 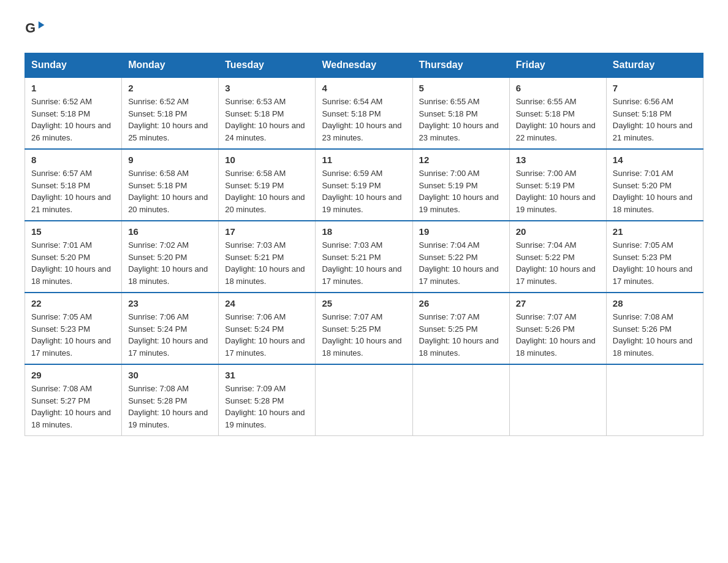 What do you see at coordinates (654, 88) in the screenshot?
I see `day-number: 7` at bounding box center [654, 88].